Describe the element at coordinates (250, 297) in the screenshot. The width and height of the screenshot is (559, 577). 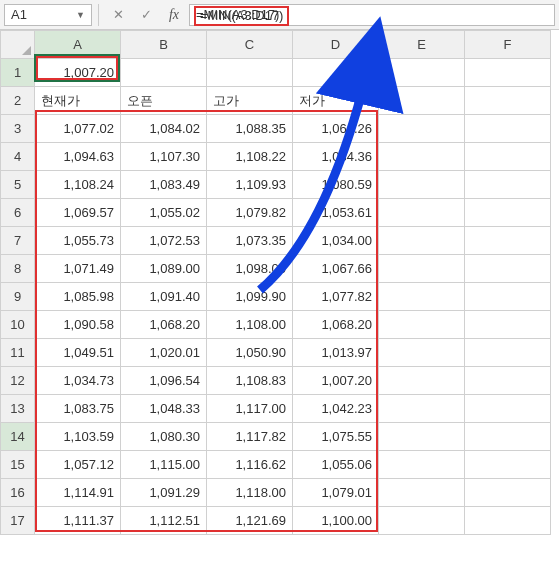
I see `cell: 1,099.90` at that location.